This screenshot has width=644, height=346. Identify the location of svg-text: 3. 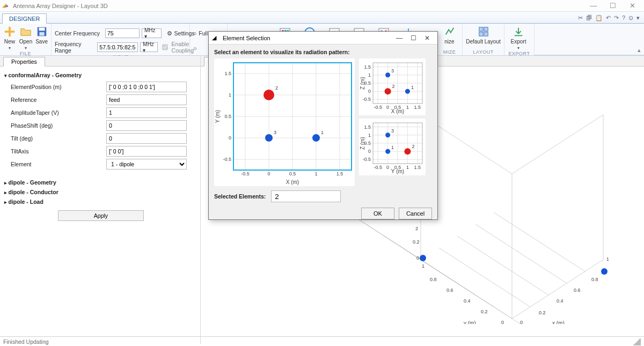
(393, 71).